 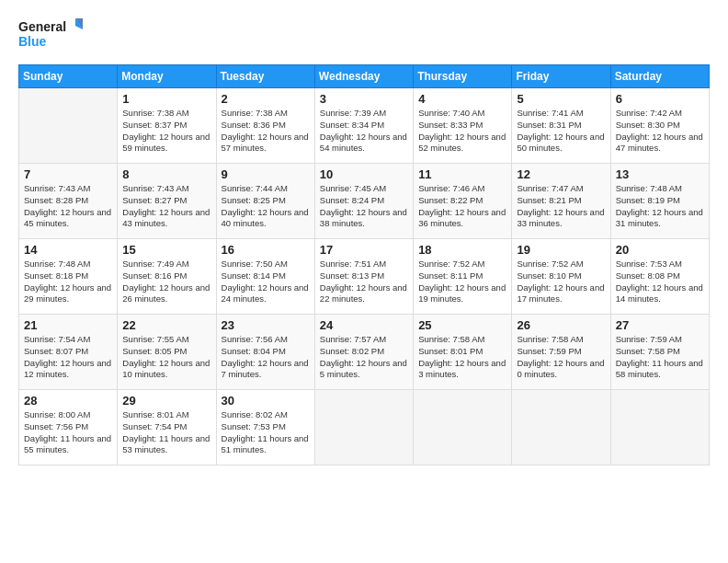 I want to click on day-number: 4, so click(x=462, y=99).